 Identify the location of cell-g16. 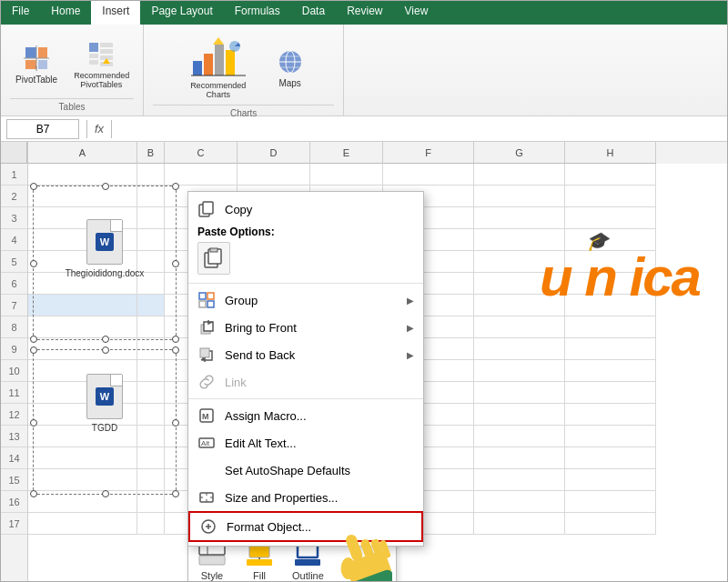
(520, 502).